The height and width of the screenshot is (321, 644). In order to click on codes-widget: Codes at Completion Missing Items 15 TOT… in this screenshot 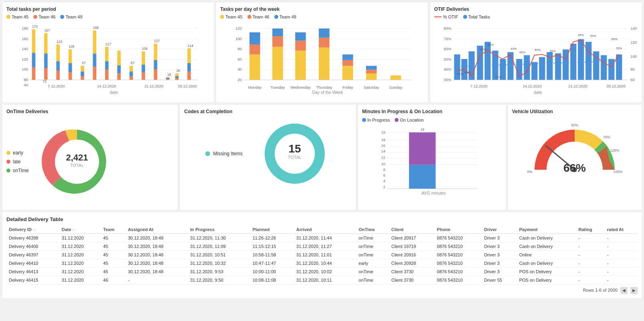, I will do `click(268, 157)`.